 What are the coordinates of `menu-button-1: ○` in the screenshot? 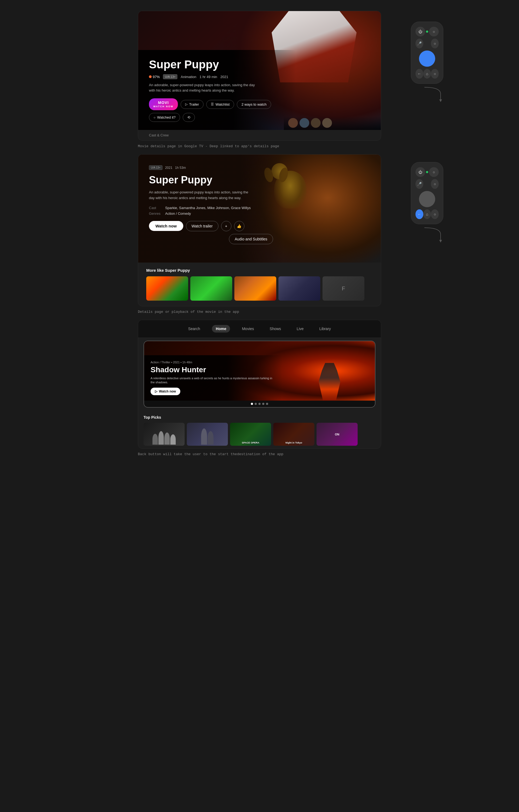 It's located at (435, 44).